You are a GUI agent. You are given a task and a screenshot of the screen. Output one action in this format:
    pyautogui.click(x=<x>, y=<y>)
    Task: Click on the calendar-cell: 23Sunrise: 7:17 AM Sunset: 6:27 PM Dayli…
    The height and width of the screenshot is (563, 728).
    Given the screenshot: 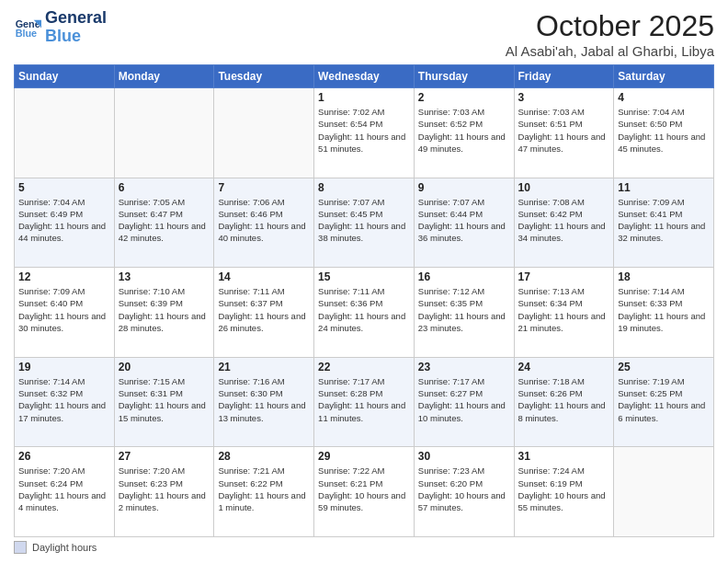 What is the action you would take?
    pyautogui.click(x=463, y=402)
    